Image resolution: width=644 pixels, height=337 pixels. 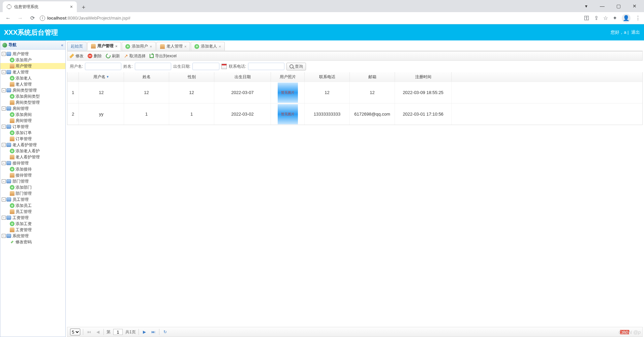 What do you see at coordinates (33, 78) in the screenshot?
I see `tree-item: +添加老人` at bounding box center [33, 78].